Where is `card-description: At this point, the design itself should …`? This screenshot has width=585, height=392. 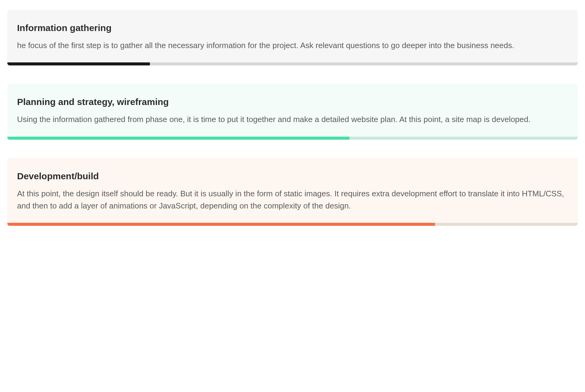
card-description: At this point, the design itself should … is located at coordinates (292, 200).